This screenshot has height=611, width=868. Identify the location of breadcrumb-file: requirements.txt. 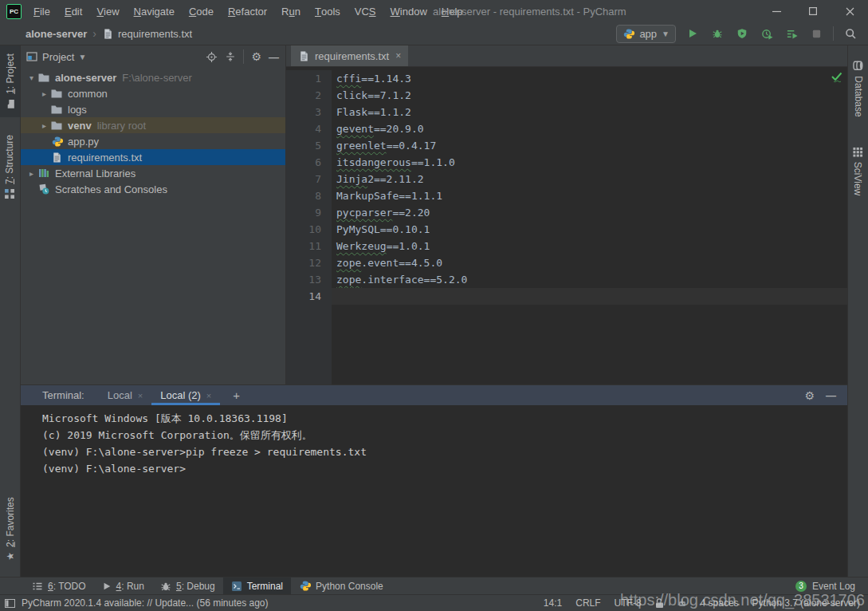
(147, 34).